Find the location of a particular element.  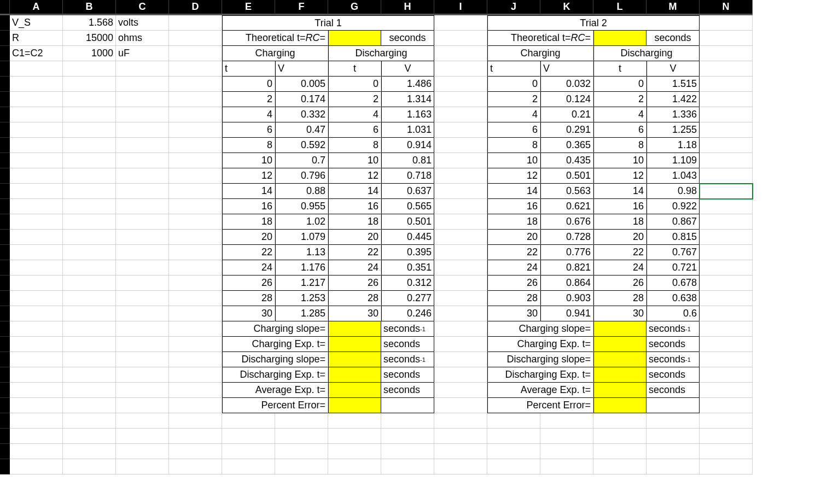

trial1-chg-v: 0.7 is located at coordinates (302, 161).